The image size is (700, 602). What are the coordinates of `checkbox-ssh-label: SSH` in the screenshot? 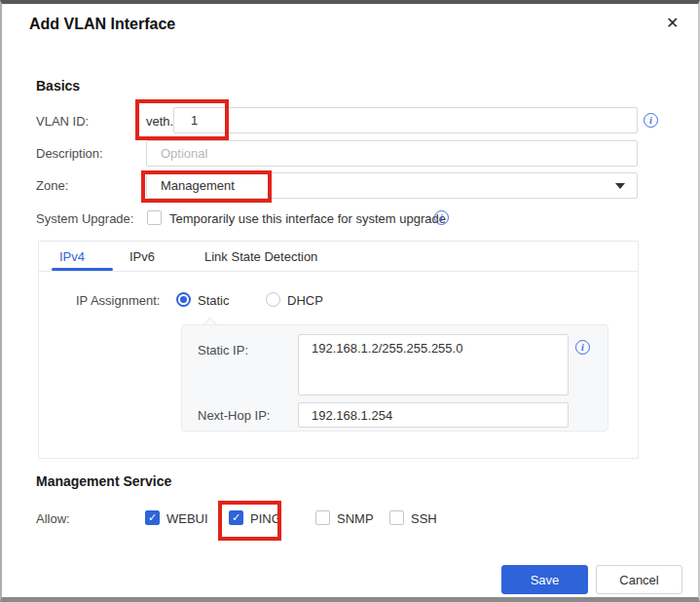 It's located at (424, 518).